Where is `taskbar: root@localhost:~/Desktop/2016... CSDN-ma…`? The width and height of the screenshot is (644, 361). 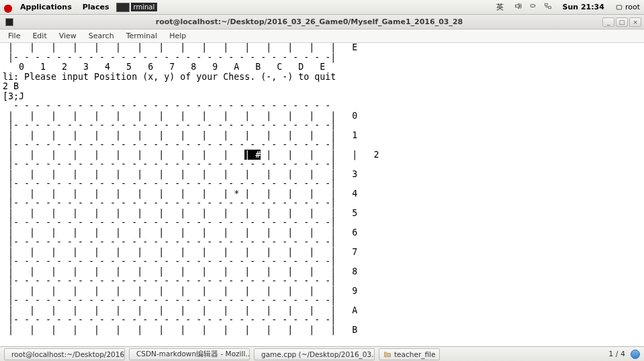 taskbar: root@localhost:~/Desktop/2016... CSDN-ma… is located at coordinates (322, 354).